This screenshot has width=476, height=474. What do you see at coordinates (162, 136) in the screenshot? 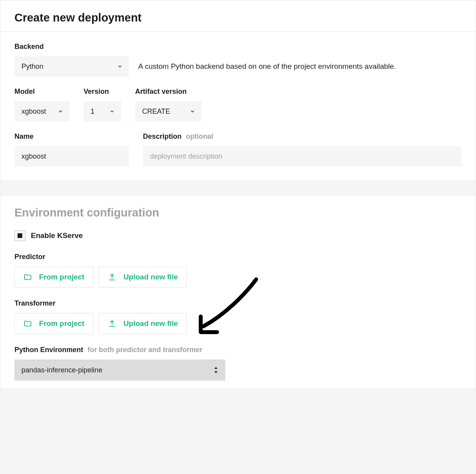
I see `description-label-text: Description` at bounding box center [162, 136].